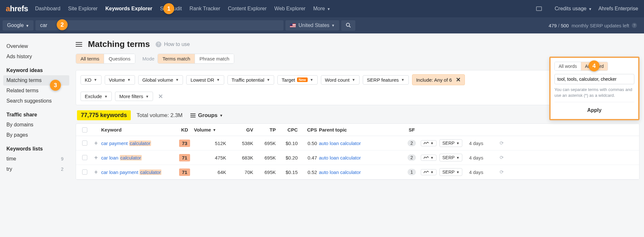 This screenshot has width=644, height=237. Describe the element at coordinates (309, 130) in the screenshot. I see `col-cps: CPS` at that location.